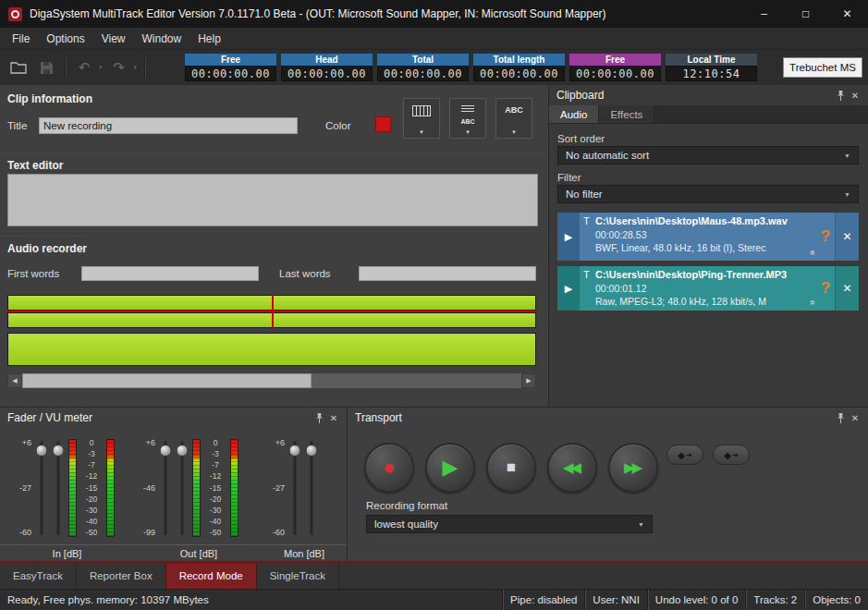 The width and height of the screenshot is (868, 610). What do you see at coordinates (92, 532) in the screenshot?
I see `scale-label-8: -50` at bounding box center [92, 532].